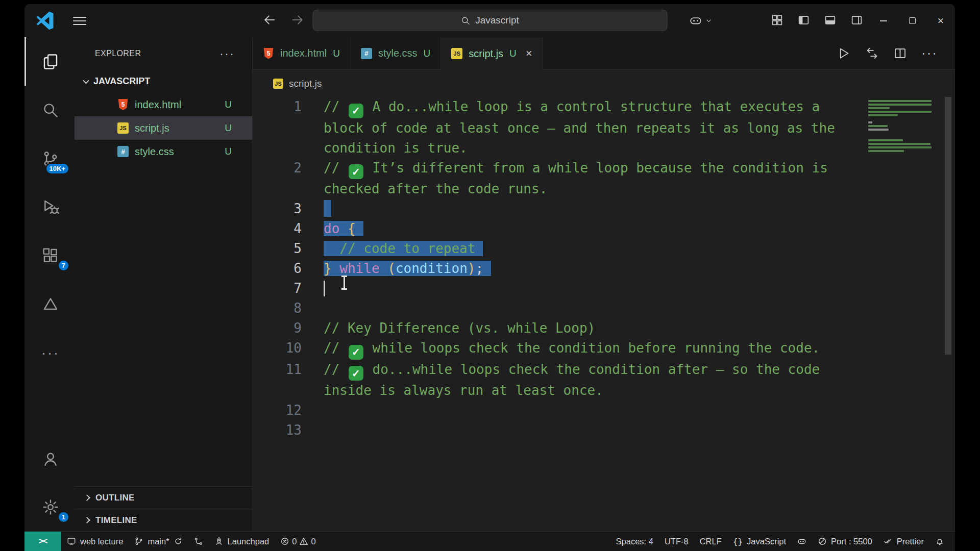  I want to click on code-text: do {, so click(584, 229).